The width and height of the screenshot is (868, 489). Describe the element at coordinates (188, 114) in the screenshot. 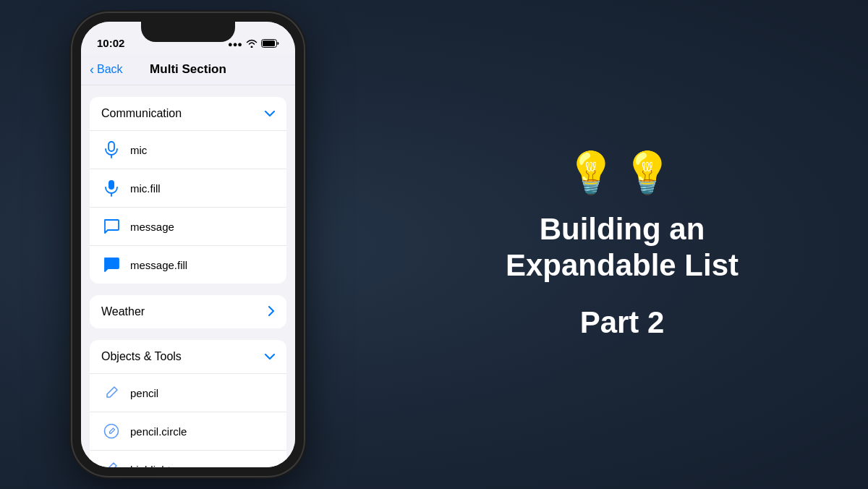

I see `section-communication-header: Communication` at that location.